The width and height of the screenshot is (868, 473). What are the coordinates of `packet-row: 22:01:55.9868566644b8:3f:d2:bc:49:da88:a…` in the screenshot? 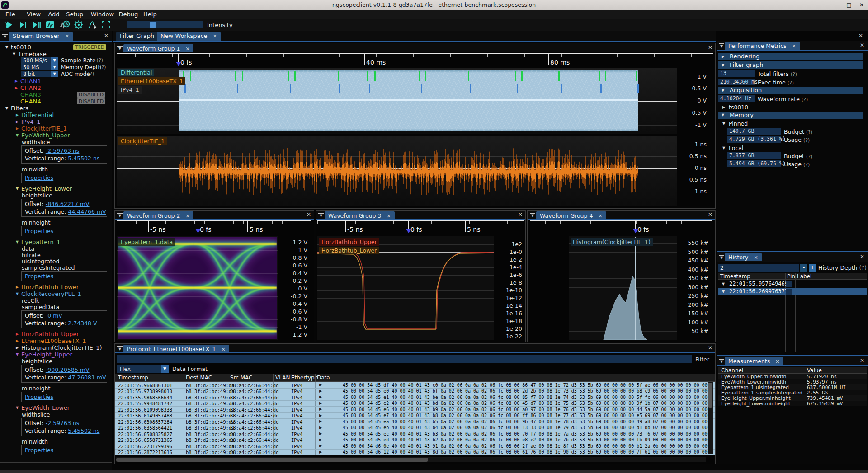 It's located at (415, 398).